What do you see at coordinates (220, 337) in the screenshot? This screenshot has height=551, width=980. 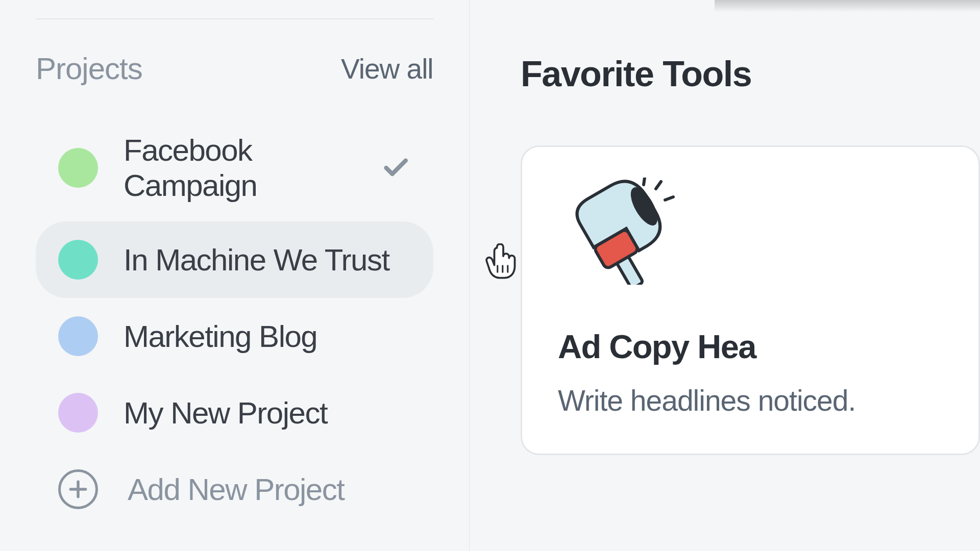 I see `project-label: Marketing Blog` at bounding box center [220, 337].